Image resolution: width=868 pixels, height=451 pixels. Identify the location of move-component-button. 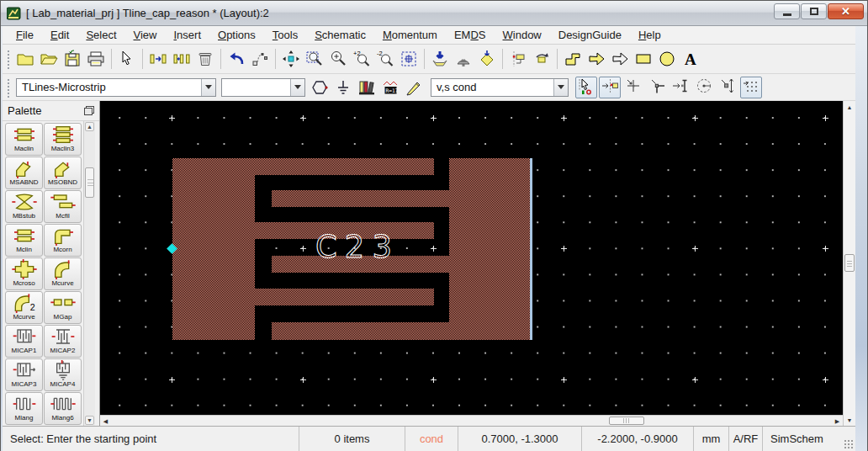
(158, 59).